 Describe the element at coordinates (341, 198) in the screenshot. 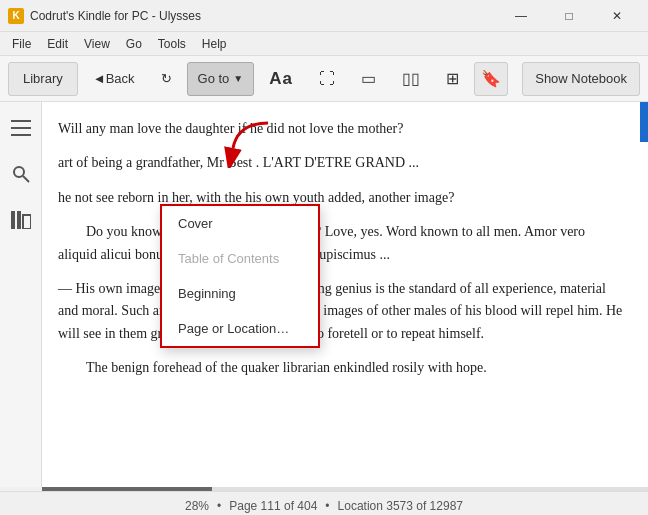

I see `book-paragraph-3: he not see reborn in her, with the his o…` at that location.